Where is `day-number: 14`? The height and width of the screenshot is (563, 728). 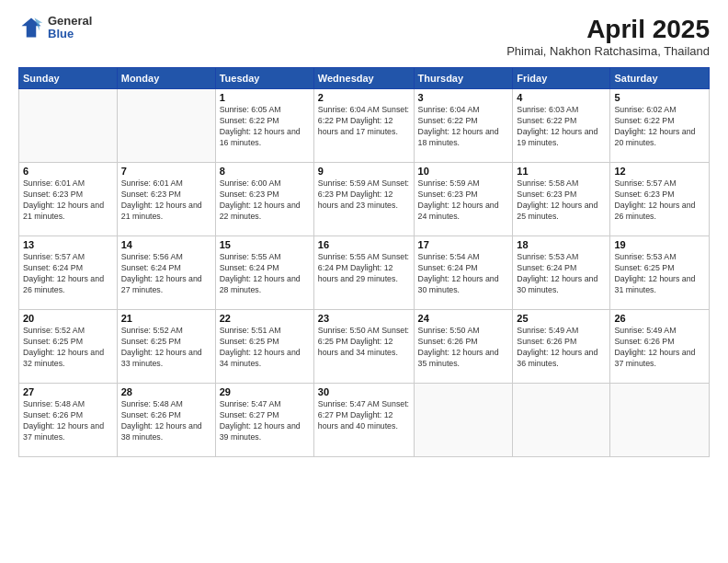 day-number: 14 is located at coordinates (166, 245).